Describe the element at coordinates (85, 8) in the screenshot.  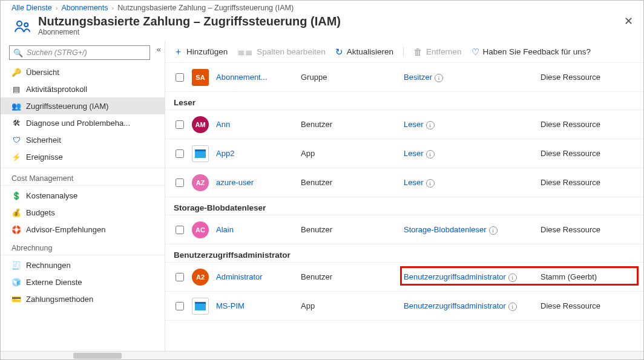
I see `breadcrumb-link-1: Abonnements` at that location.